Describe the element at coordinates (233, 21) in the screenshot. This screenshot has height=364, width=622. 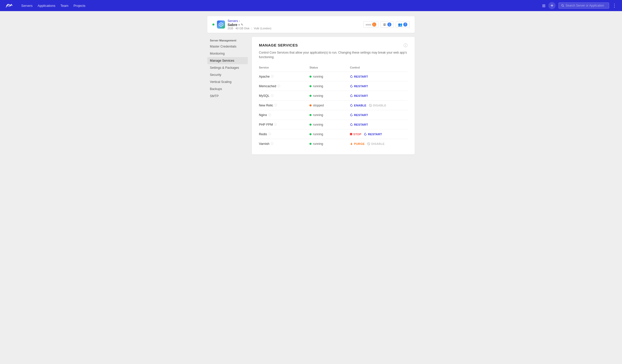
I see `breadcrumb-servers-link: Servers` at that location.